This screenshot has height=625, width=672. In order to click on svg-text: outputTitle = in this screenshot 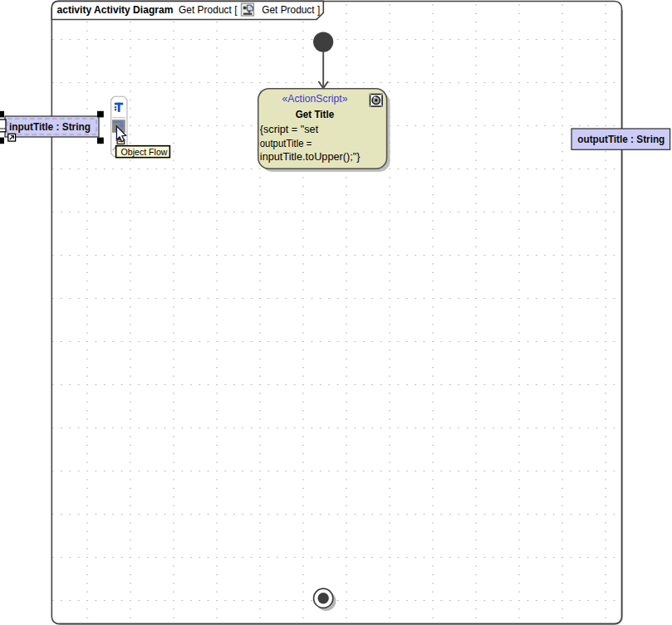, I will do `click(286, 144)`.